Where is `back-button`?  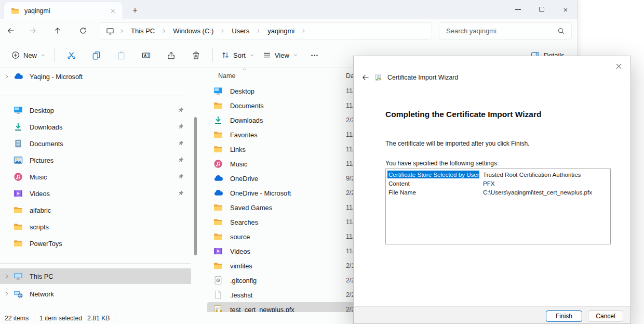
back-button is located at coordinates (11, 31).